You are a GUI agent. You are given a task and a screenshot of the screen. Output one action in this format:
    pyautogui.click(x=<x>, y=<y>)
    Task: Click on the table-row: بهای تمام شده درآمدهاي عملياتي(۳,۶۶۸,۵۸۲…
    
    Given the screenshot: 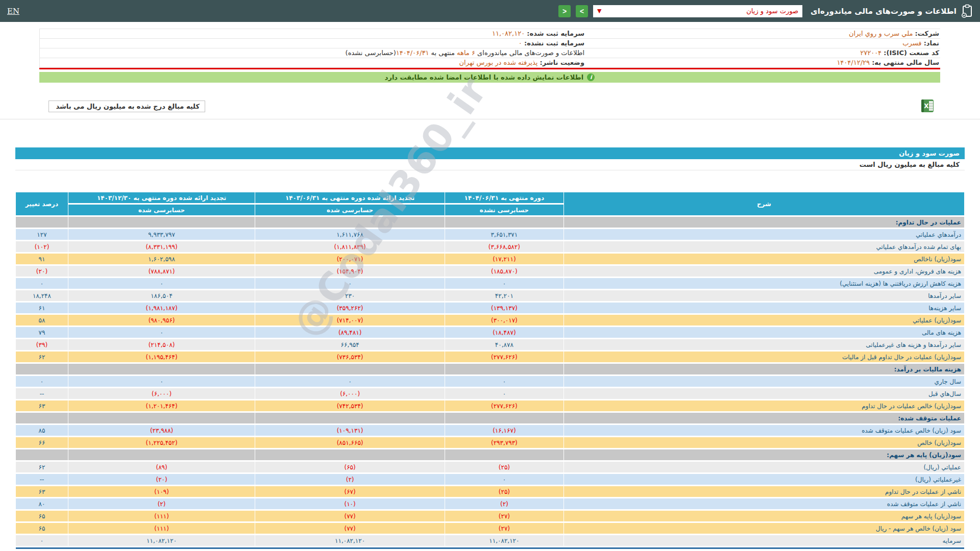 What is the action you would take?
    pyautogui.click(x=490, y=247)
    